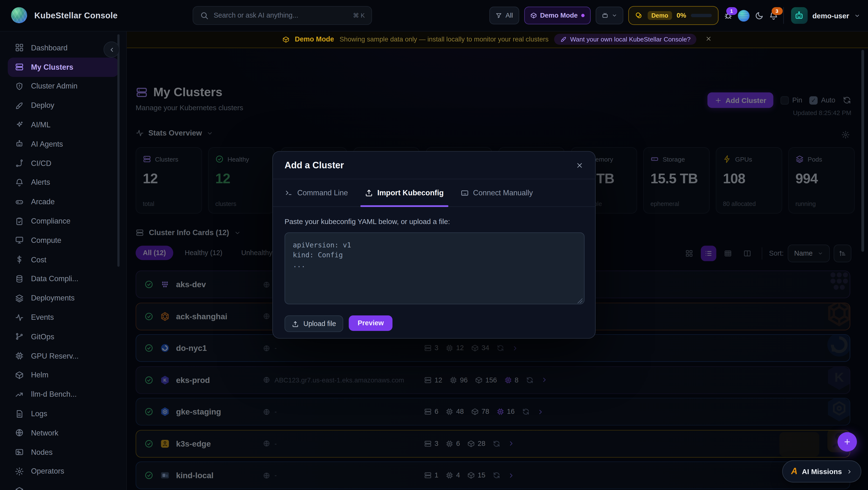 Image resolution: width=868 pixels, height=490 pixels. What do you see at coordinates (759, 15) in the screenshot?
I see `theme-toggle-button` at bounding box center [759, 15].